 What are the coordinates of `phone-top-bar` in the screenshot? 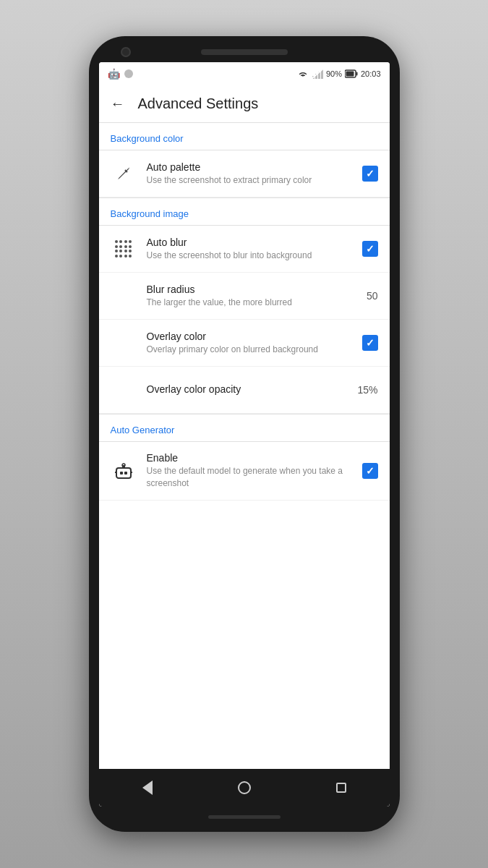 It's located at (244, 52).